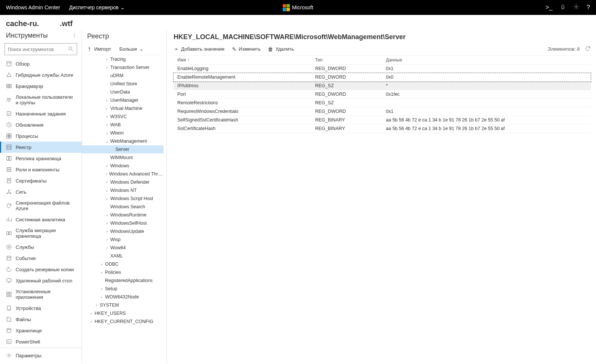 Image resolution: width=596 pixels, height=364 pixels. Describe the element at coordinates (165, 282) in the screenshot. I see `scrollbar-thumb` at that location.